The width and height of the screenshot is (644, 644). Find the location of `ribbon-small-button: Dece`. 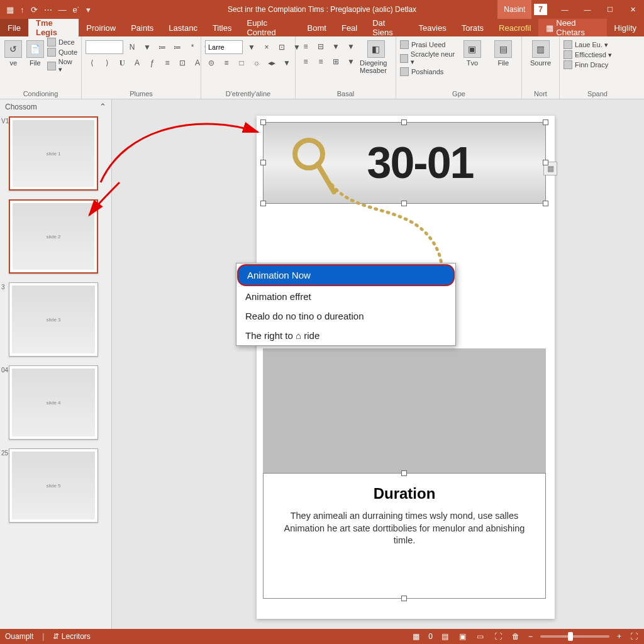

ribbon-small-button: Dece is located at coordinates (62, 42).